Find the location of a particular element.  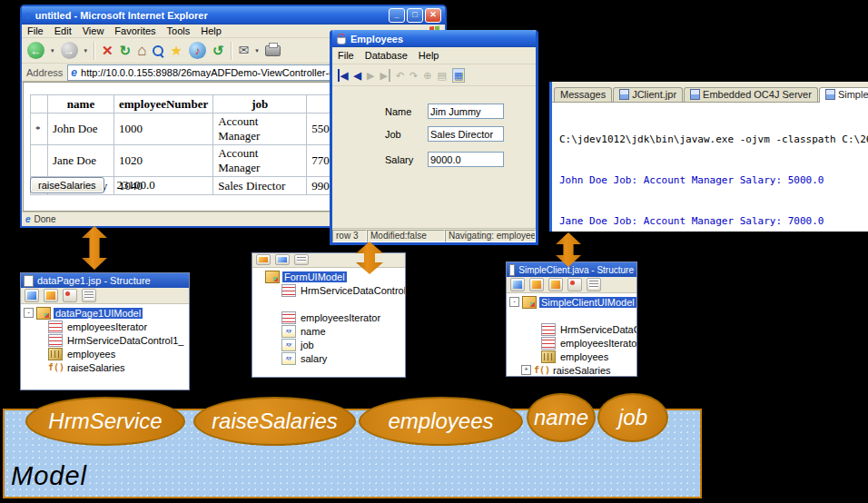

collection-icon is located at coordinates (55, 354).